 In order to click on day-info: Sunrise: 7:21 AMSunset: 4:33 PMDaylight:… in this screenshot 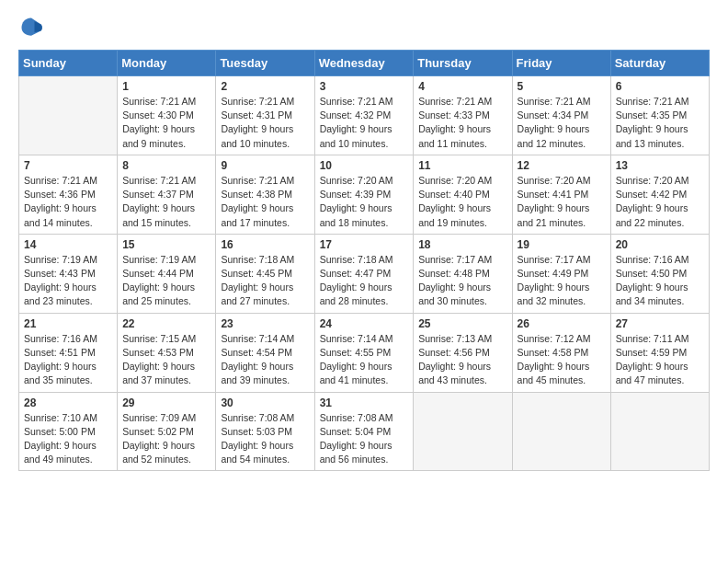, I will do `click(462, 123)`.